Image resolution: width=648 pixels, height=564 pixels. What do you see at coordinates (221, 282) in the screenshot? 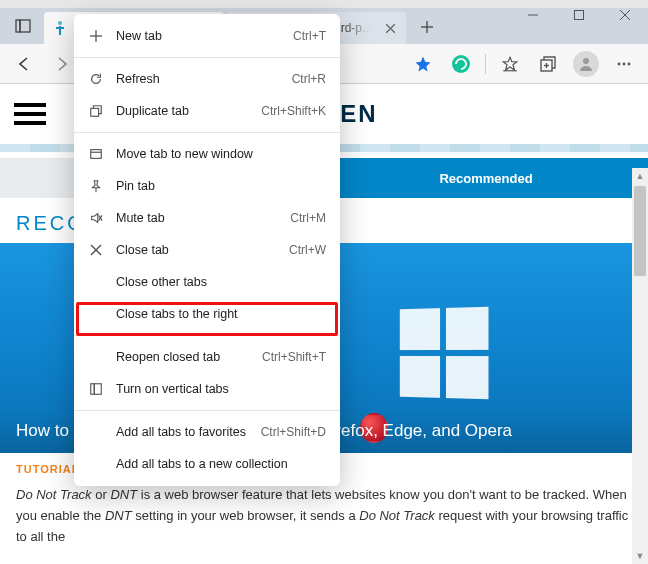
I see `menu-label: Close other tabs` at bounding box center [221, 282].